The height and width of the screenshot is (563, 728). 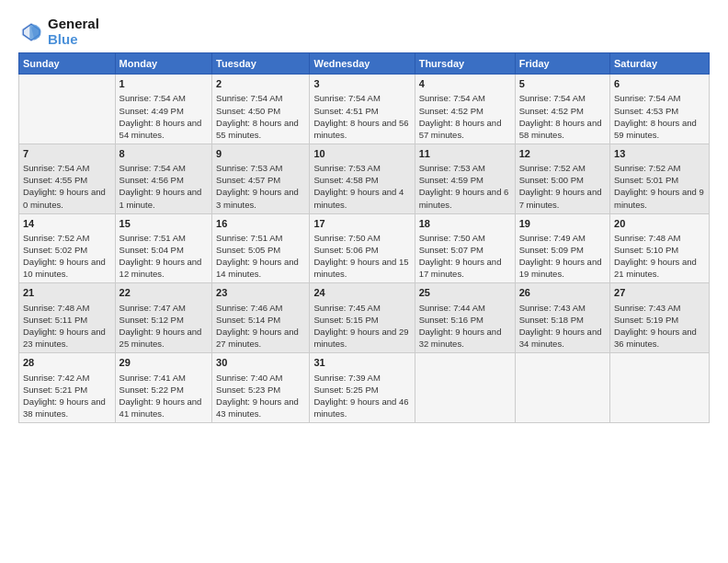 I want to click on calendar-cell: 25Sunrise: 7:44 AMSunset: 5:16 PMDayligh…, so click(x=465, y=318).